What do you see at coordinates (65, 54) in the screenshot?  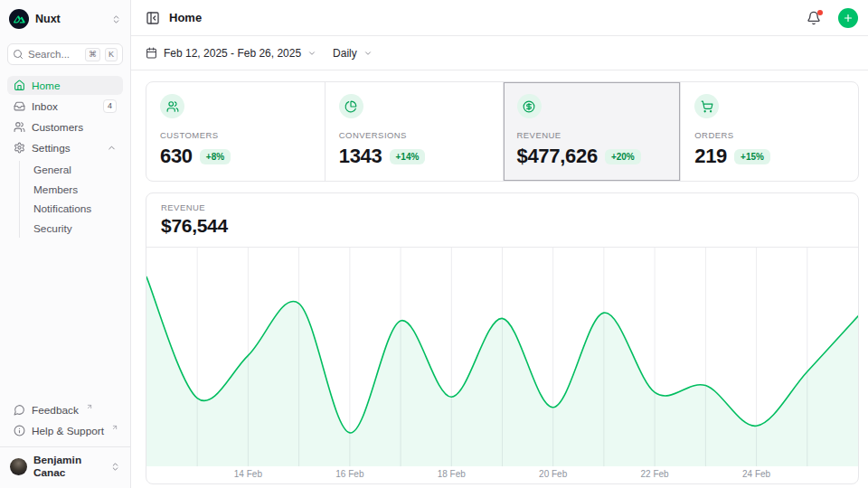 I see `search-input: Search... ⌘ K` at bounding box center [65, 54].